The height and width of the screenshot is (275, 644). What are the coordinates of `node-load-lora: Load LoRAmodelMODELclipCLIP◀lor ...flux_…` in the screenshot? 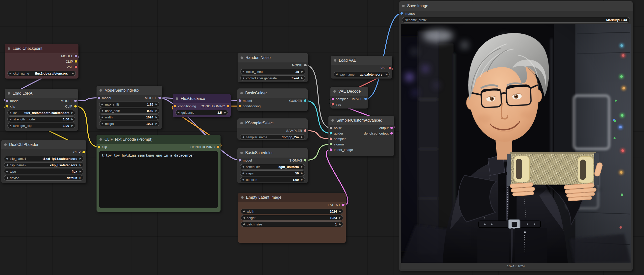 It's located at (42, 110).